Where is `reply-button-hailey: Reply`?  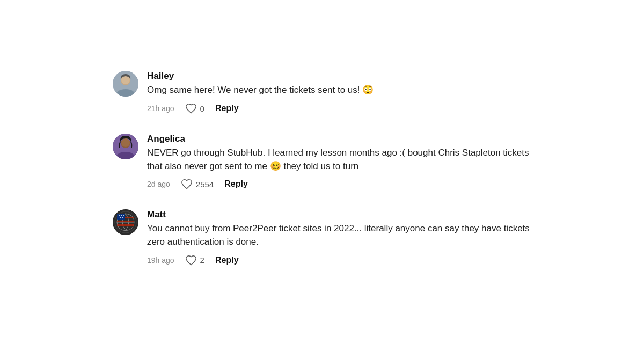
reply-button-hailey: Reply is located at coordinates (227, 108).